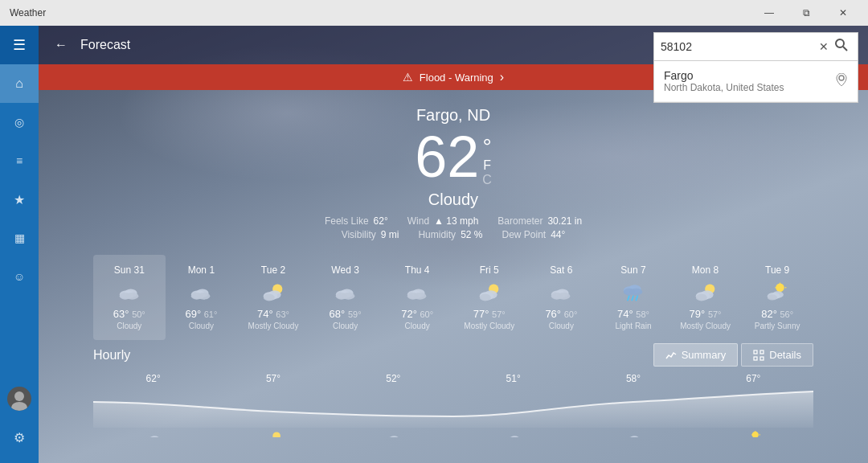 Image resolution: width=868 pixels, height=463 pixels. Describe the element at coordinates (19, 45) in the screenshot. I see `sidebar-item-menu: ☰` at that location.